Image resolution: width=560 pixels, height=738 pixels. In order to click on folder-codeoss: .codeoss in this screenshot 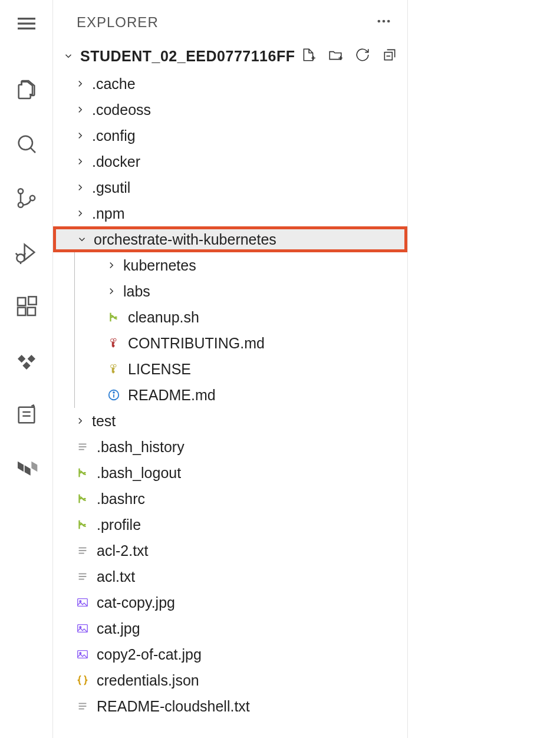, I will do `click(230, 110)`.